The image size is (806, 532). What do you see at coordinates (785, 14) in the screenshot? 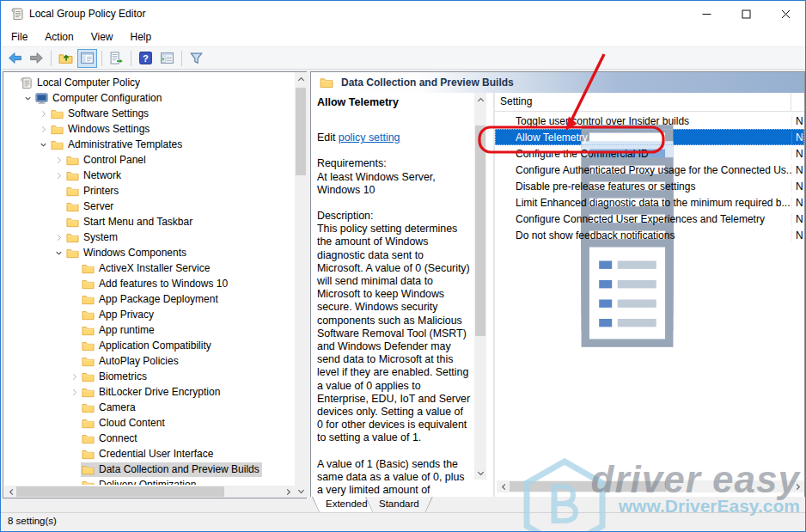
I see `close-button` at bounding box center [785, 14].